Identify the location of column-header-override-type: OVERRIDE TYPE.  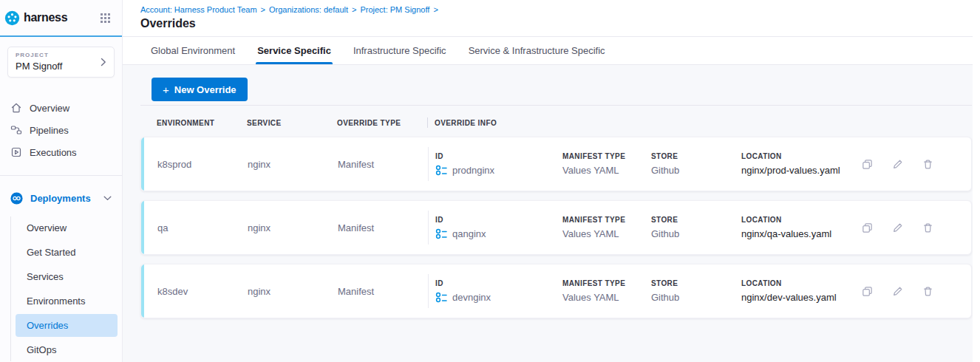
(378, 123).